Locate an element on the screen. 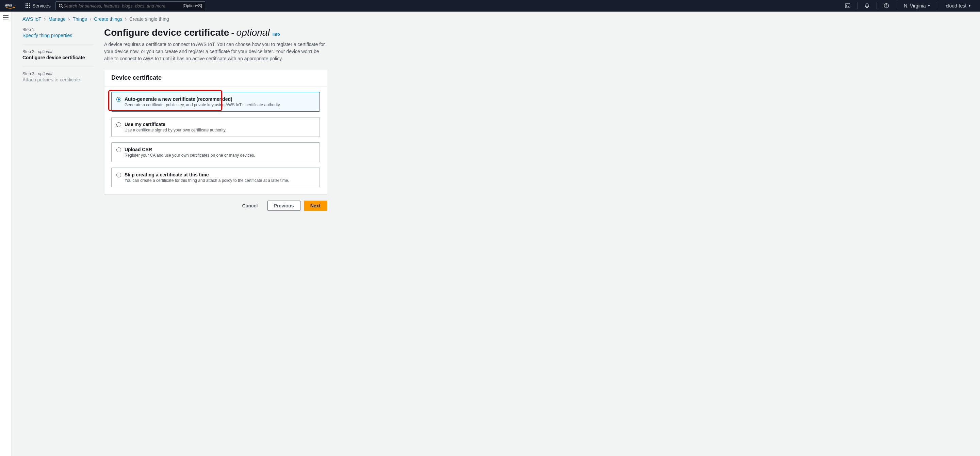 The width and height of the screenshot is (980, 456). cert-option-use-my-certificate: Use my certificate Use a certificate sig… is located at coordinates (215, 127).